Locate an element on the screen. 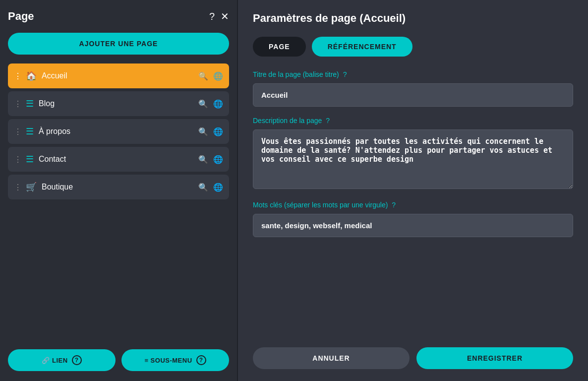 Image resolution: width=588 pixels, height=381 pixels. enregistrer-button: ENREGISTRER is located at coordinates (495, 358).